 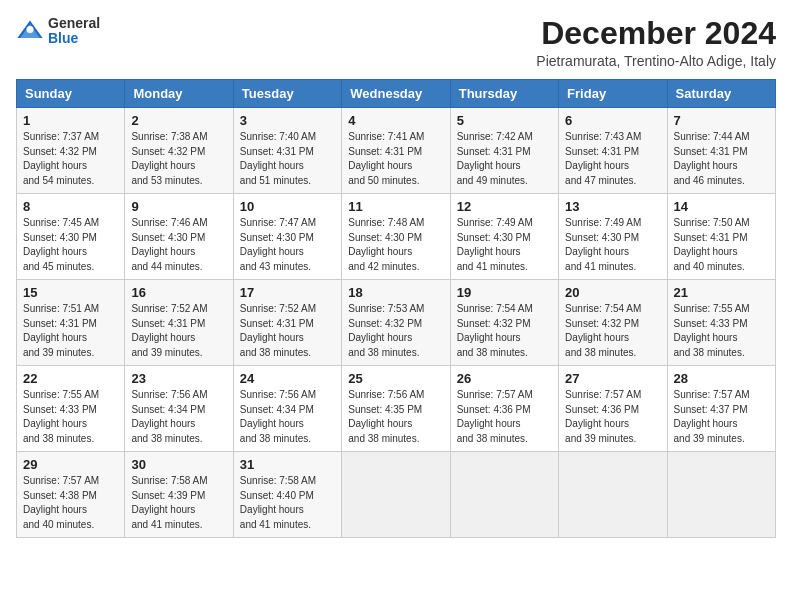 What do you see at coordinates (612, 138) in the screenshot?
I see `sunrise-info: Sunrise: 7:43 AM` at bounding box center [612, 138].